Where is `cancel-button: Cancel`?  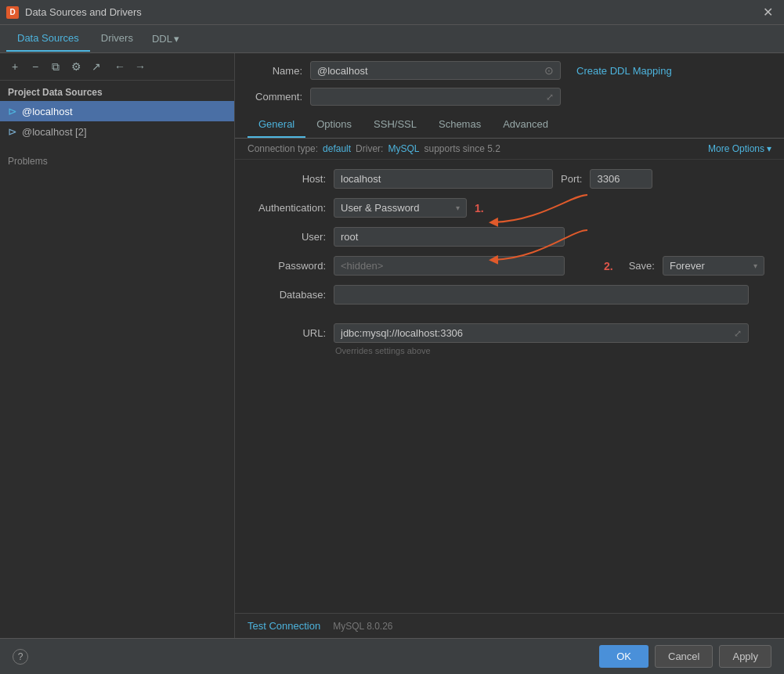 cancel-button: Cancel is located at coordinates (684, 656).